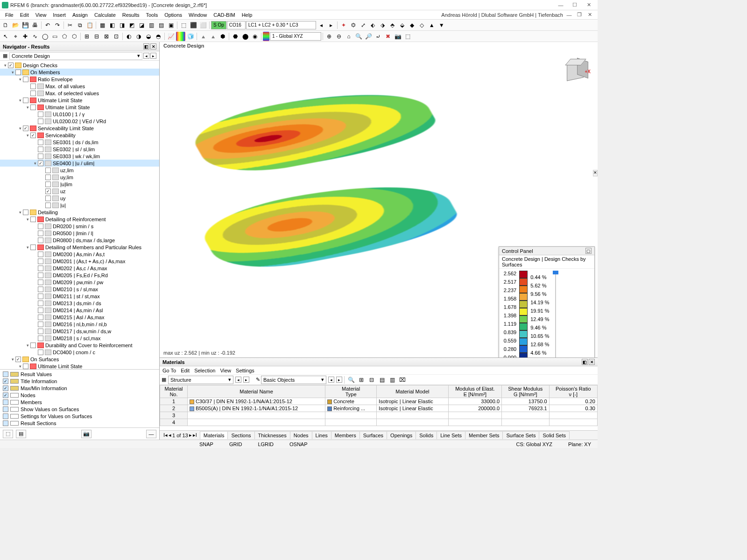 The width and height of the screenshot is (747, 560). I want to click on tb2-graph: 📈, so click(171, 36).